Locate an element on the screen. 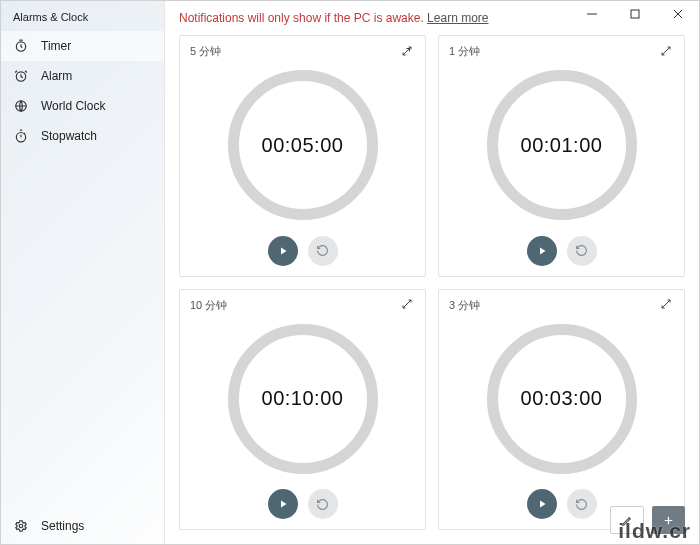  timer-title: 5 分钟 is located at coordinates (206, 52).